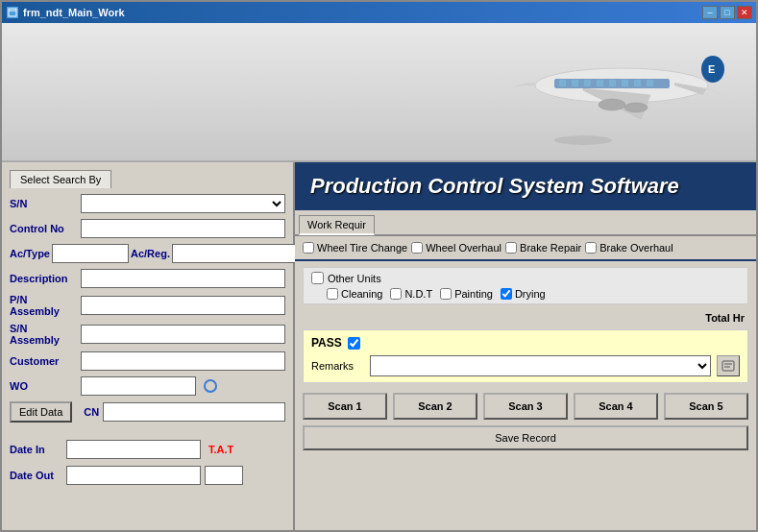 This screenshot has width=758, height=532. Describe the element at coordinates (463, 248) in the screenshot. I see `wheel-overhaul-label: Wheel Overhaul` at that location.